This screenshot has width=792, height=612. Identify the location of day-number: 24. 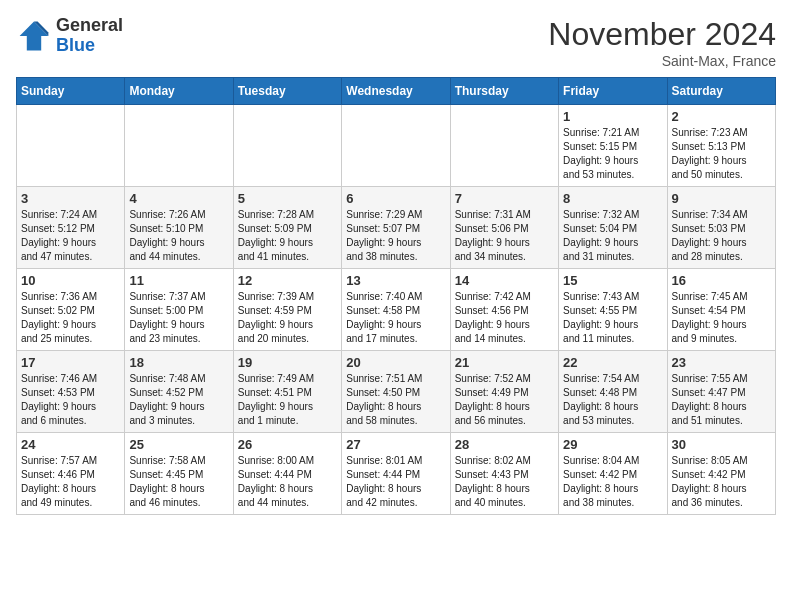
(70, 444).